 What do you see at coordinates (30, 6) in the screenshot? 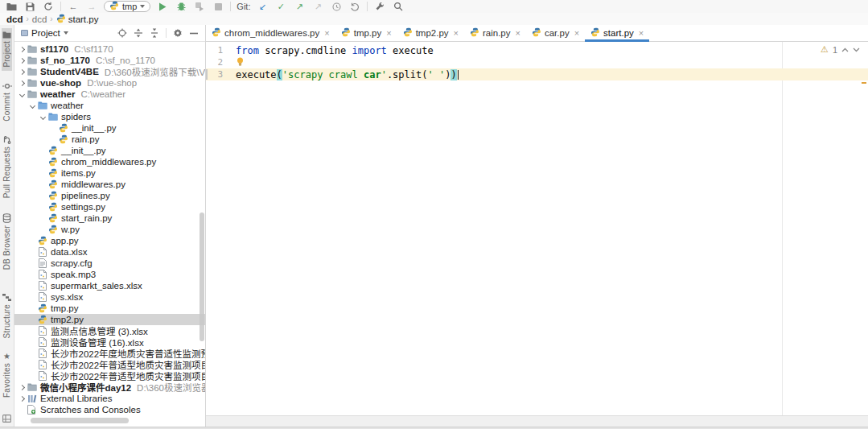
I see `save-icon` at bounding box center [30, 6].